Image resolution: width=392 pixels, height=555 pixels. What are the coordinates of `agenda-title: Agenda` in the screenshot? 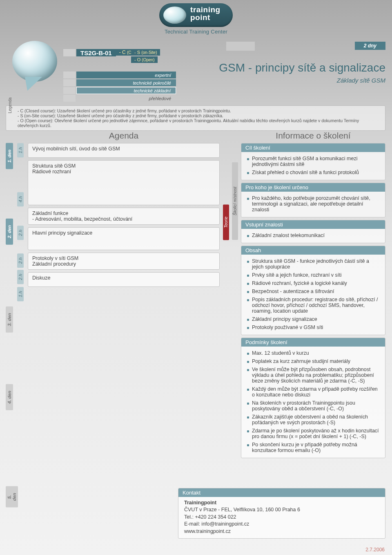 It's located at (124, 136).